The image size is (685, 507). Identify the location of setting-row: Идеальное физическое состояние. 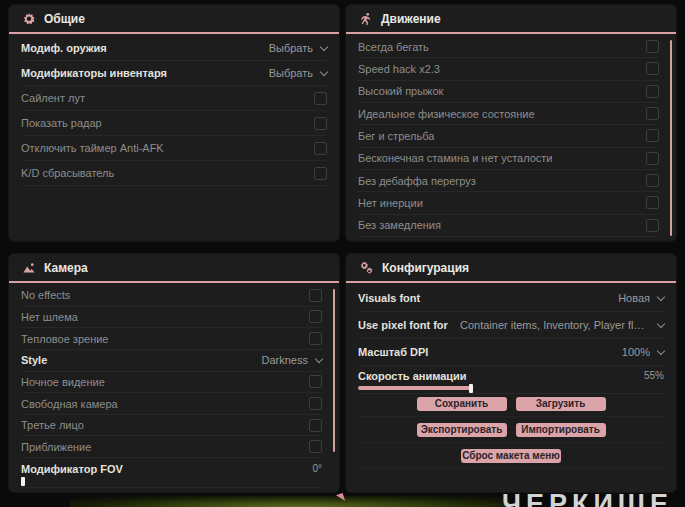
(508, 114).